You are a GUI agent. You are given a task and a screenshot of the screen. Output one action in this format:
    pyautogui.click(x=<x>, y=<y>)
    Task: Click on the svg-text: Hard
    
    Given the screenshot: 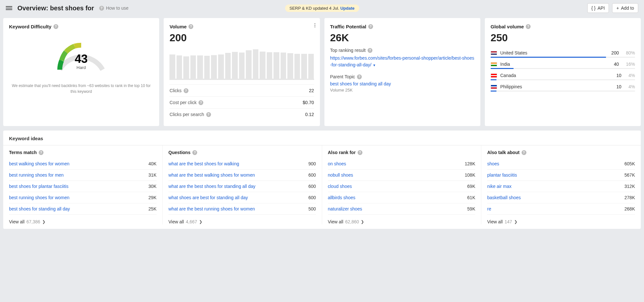 What is the action you would take?
    pyautogui.click(x=81, y=68)
    